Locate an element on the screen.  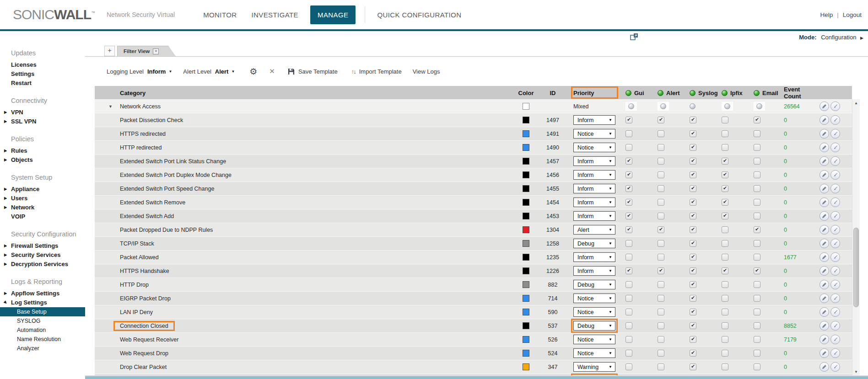
add-tab-button: + is located at coordinates (110, 51).